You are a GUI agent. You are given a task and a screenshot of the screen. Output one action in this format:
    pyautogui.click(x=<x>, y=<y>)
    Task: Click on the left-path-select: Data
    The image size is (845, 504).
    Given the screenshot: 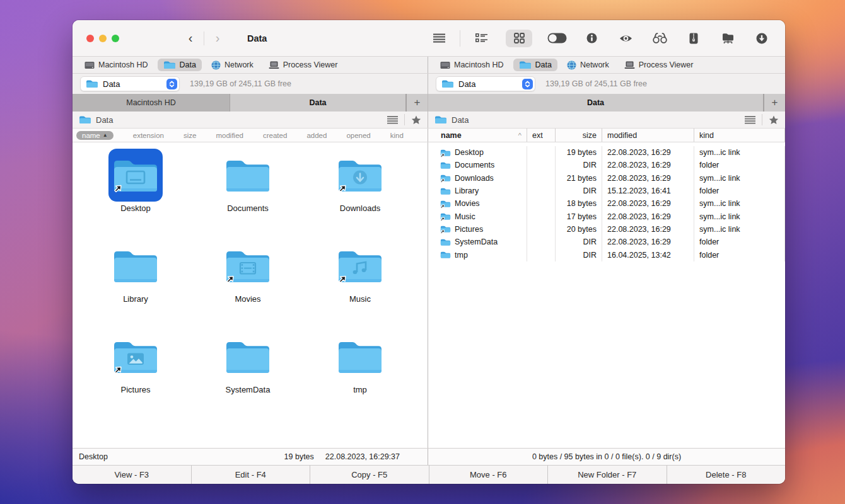 What is the action you would take?
    pyautogui.click(x=130, y=84)
    